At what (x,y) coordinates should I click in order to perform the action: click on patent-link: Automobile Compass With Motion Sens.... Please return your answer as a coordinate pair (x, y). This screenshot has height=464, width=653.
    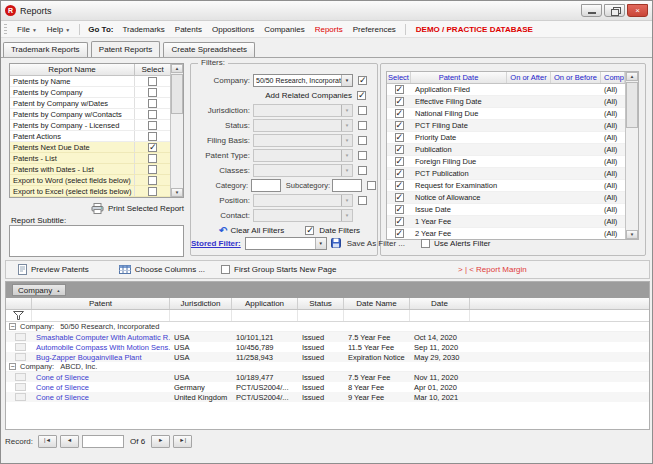
    Looking at the image, I should click on (101, 348).